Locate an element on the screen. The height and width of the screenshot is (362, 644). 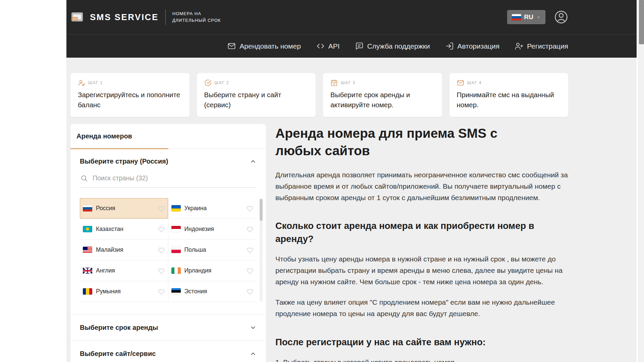
country-section-title: Выберите страну (Россия) is located at coordinates (124, 162).